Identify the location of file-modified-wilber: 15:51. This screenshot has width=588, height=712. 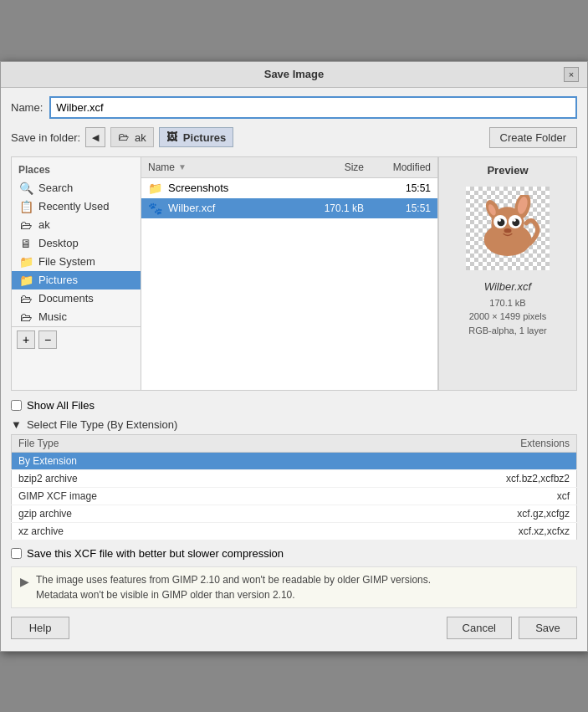
(404, 208).